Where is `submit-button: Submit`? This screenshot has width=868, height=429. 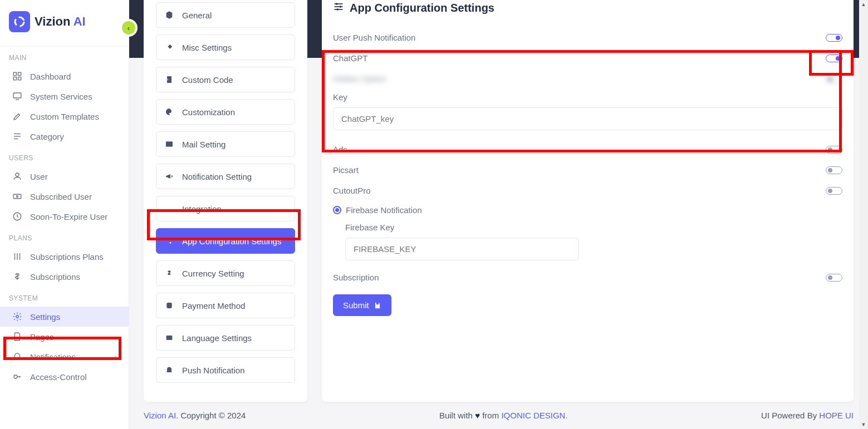 submit-button: Submit is located at coordinates (362, 305).